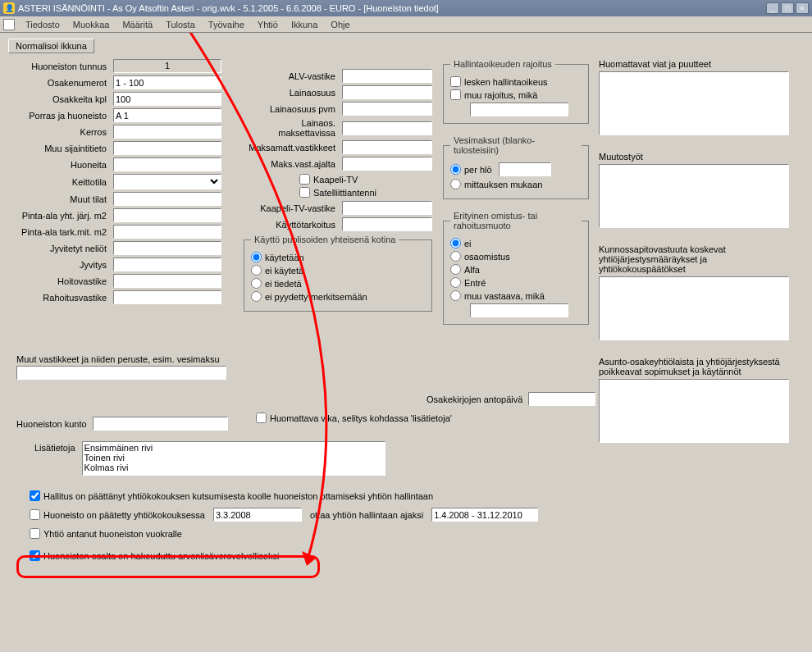 The width and height of the screenshot is (812, 652). What do you see at coordinates (802, 8) in the screenshot?
I see `close-button: ×` at bounding box center [802, 8].